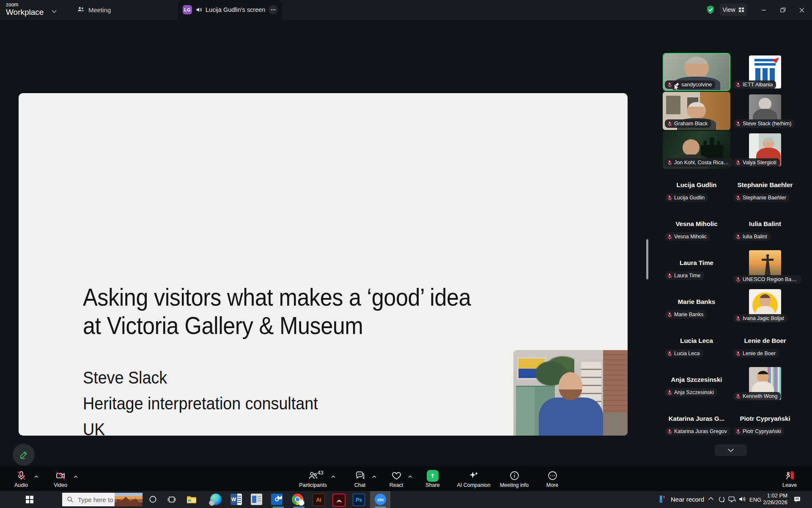 The image size is (812, 508). I want to click on participant-pill-name: Kenneth Wong, so click(760, 396).